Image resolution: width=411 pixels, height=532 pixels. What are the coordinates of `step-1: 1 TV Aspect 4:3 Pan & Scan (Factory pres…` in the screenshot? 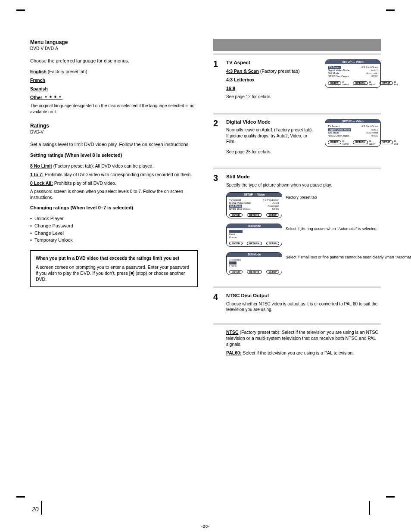 It's located at (264, 82).